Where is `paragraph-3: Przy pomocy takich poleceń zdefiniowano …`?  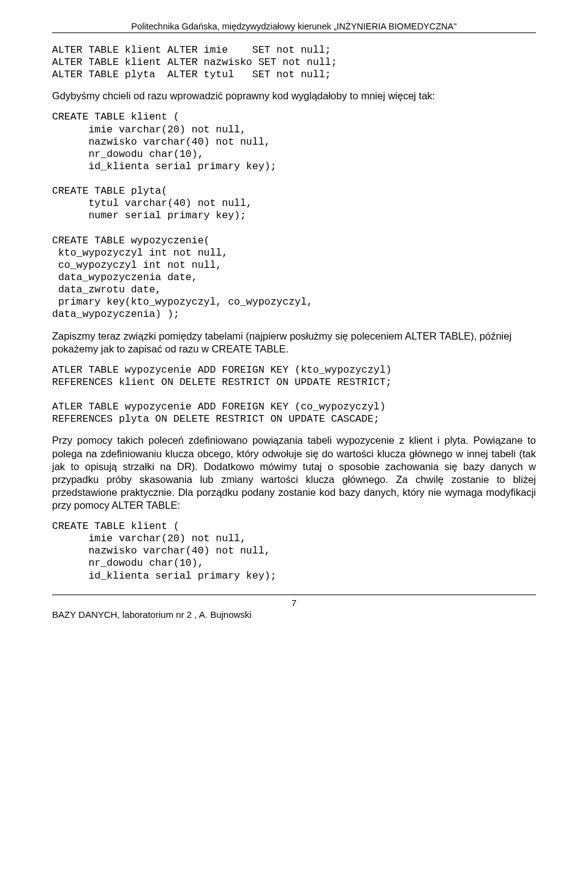 paragraph-3: Przy pomocy takich poleceń zdefiniowano … is located at coordinates (294, 473).